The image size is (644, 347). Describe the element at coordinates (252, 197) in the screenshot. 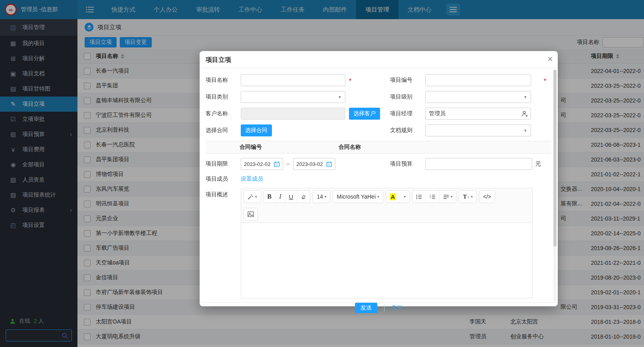

I see `magic-wand-button: ▾` at that location.